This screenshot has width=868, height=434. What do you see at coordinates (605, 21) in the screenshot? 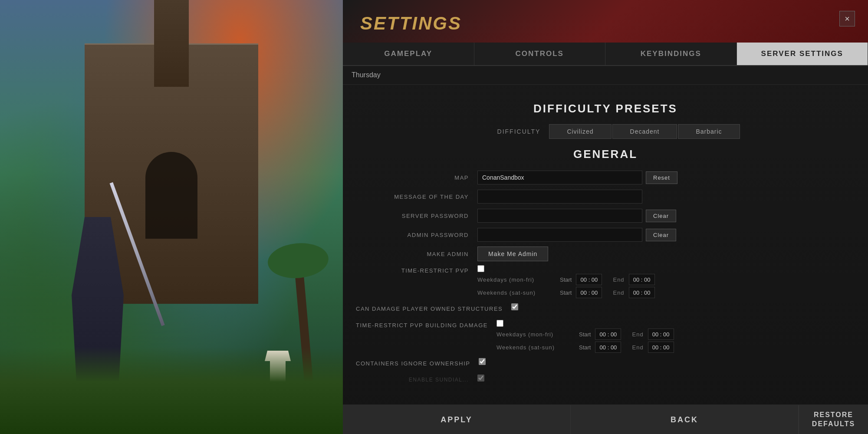
I see `settings-header: SETTINGS ×` at bounding box center [605, 21].